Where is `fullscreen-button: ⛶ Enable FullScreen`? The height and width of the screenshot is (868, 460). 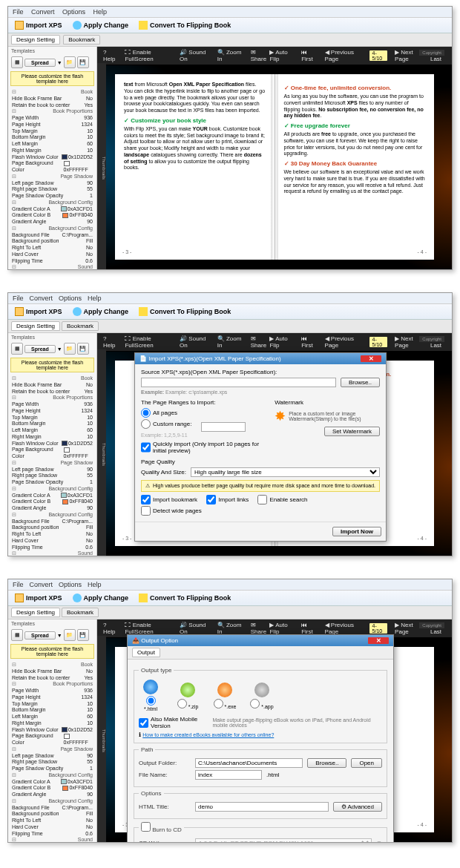
fullscreen-button: ⛶ Enable FullScreen is located at coordinates (148, 56).